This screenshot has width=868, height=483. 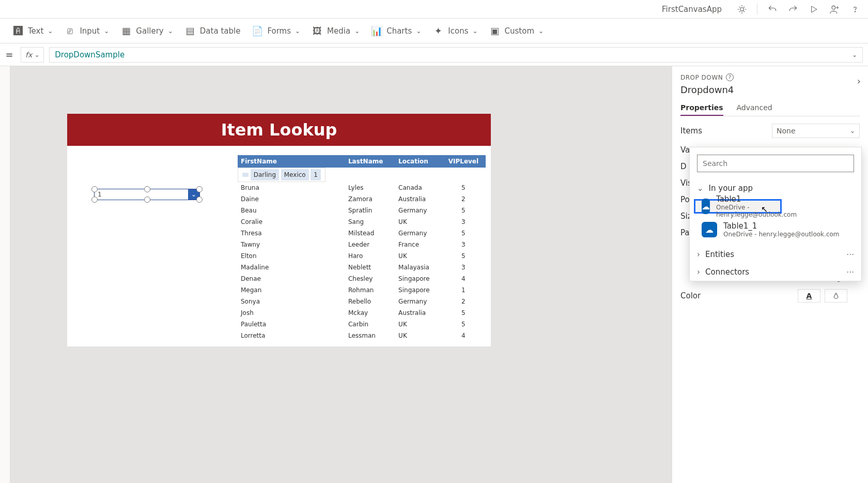 I want to click on help-icon, so click(x=855, y=9).